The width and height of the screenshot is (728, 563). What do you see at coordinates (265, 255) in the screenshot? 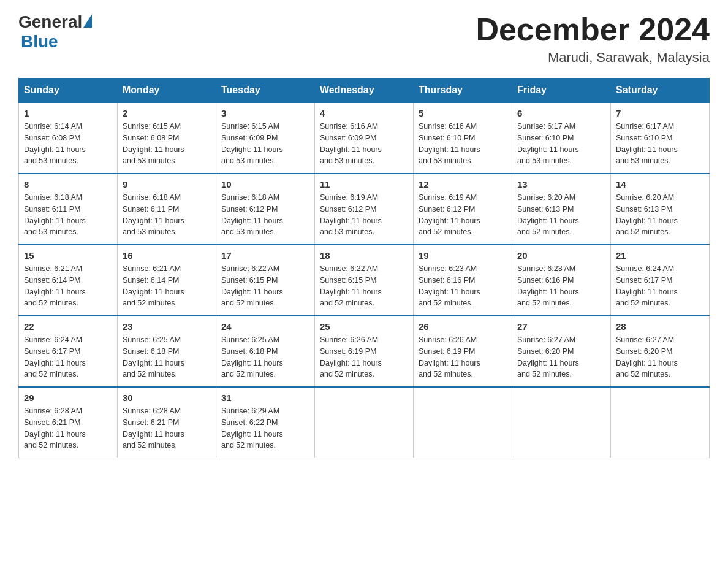
I see `day-number: 17` at bounding box center [265, 255].